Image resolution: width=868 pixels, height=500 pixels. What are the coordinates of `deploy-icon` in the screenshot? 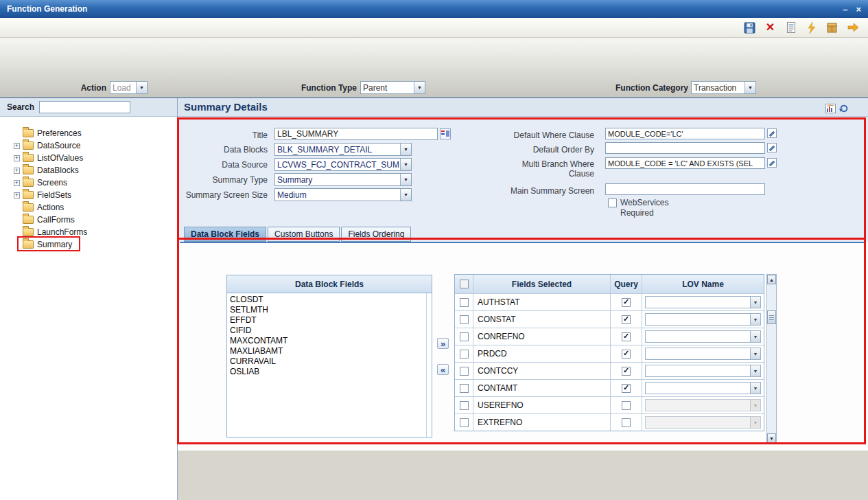 It's located at (832, 27).